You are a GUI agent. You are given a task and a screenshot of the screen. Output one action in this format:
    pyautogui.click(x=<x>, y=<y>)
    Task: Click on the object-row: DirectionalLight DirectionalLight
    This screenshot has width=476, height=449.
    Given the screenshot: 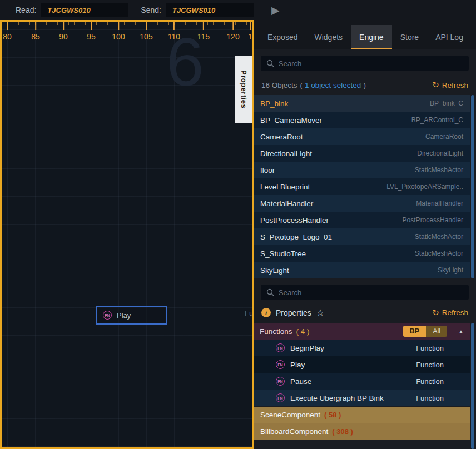 What is the action you would take?
    pyautogui.click(x=361, y=153)
    